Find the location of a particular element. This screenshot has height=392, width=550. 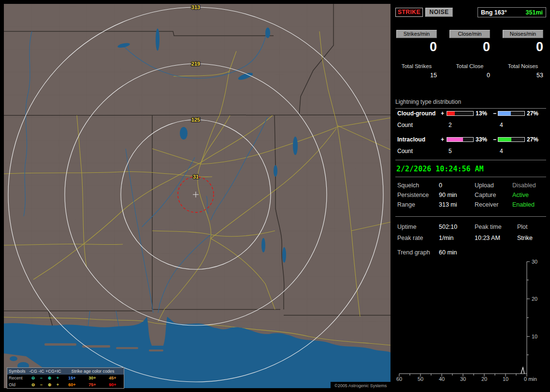

total-noises-label: Total Noises is located at coordinates (523, 66).